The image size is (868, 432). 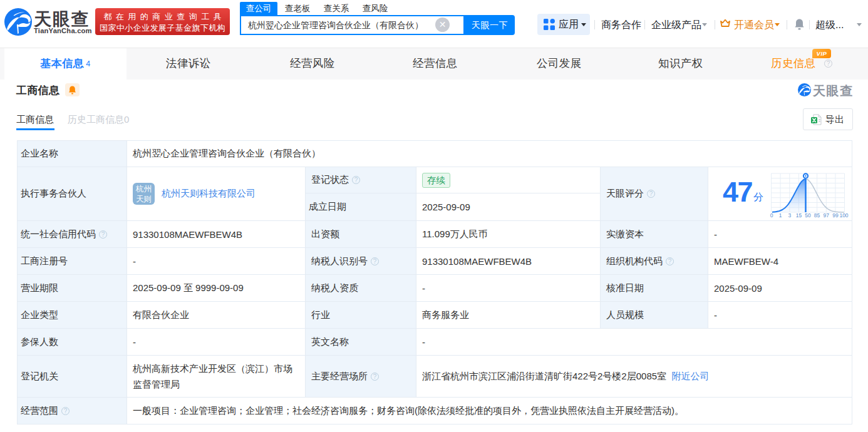 What do you see at coordinates (808, 215) in the screenshot?
I see `svg-text: 50` at bounding box center [808, 215].